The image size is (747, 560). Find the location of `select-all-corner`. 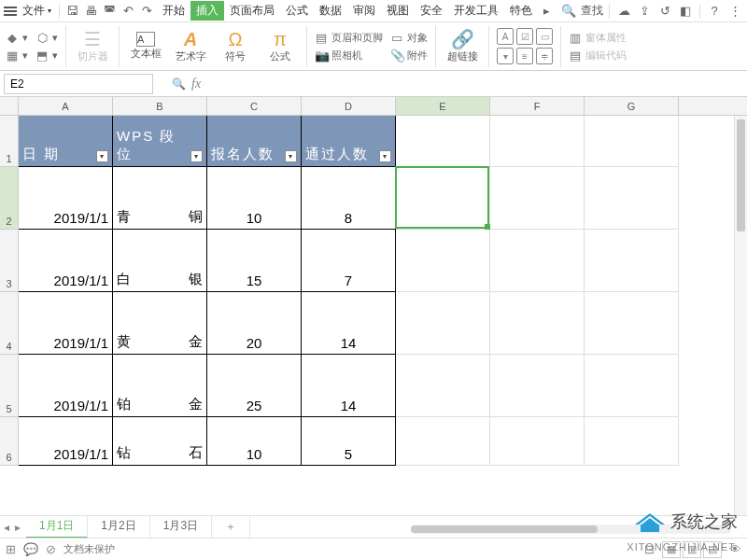

select-all-corner is located at coordinates (9, 106).